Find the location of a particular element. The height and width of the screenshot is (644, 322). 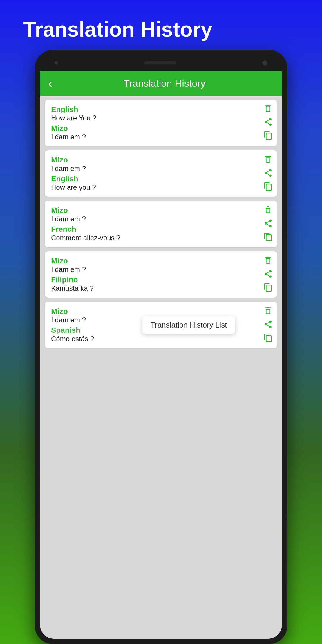

from-lang: English is located at coordinates (153, 110).